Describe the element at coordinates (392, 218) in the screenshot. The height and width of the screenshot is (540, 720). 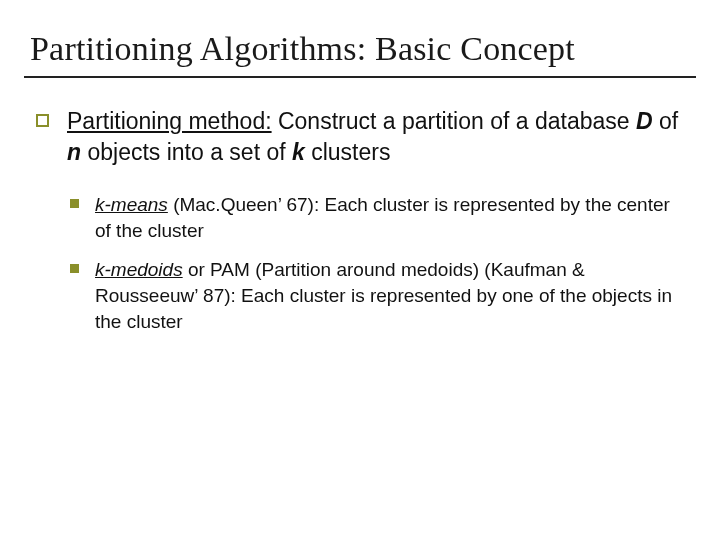
I see `level2-text: k-means (Mac.Queen’ 67): Each cluster is…` at that location.